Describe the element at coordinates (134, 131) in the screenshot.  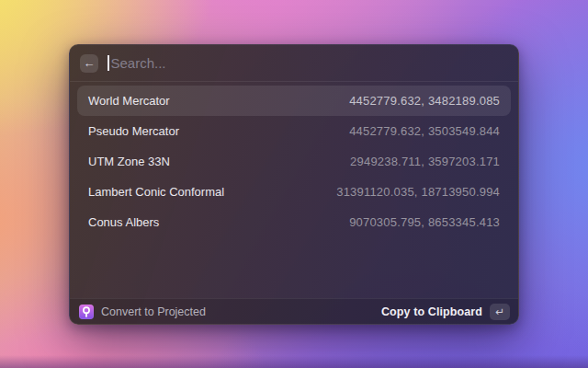
I see `result-label: Pseudo Mercator` at that location.